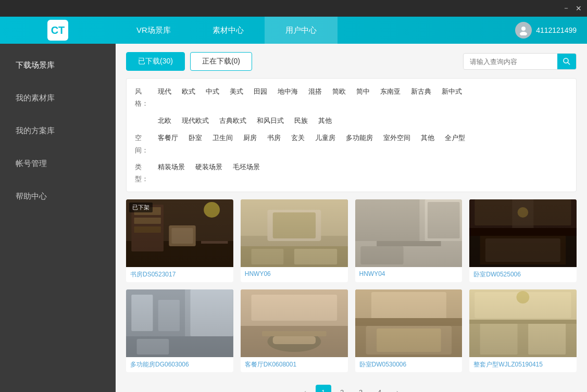 The width and height of the screenshot is (587, 392). What do you see at coordinates (223, 137) in the screenshot?
I see `filter-item-weisheng: 卫生间` at bounding box center [223, 137].